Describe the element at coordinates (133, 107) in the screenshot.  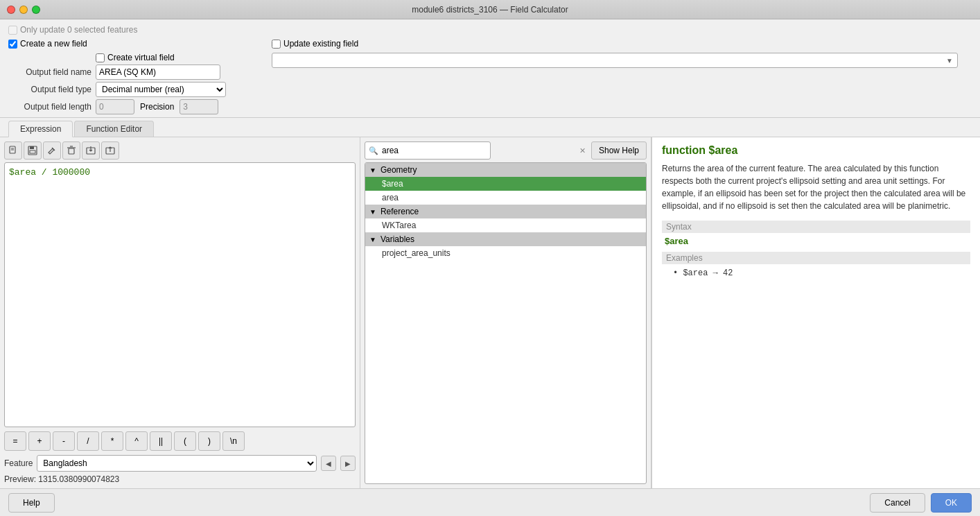
I see `output-field-length-row: Output field length Precision` at that location.